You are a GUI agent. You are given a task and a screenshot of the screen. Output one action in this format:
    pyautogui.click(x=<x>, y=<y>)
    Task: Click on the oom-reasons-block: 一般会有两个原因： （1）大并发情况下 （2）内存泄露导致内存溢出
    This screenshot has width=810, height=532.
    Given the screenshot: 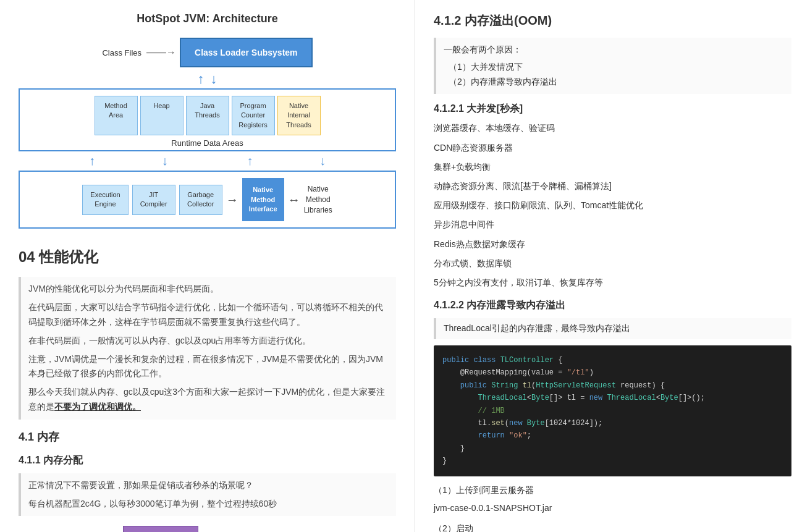 What is the action you would take?
    pyautogui.click(x=613, y=65)
    